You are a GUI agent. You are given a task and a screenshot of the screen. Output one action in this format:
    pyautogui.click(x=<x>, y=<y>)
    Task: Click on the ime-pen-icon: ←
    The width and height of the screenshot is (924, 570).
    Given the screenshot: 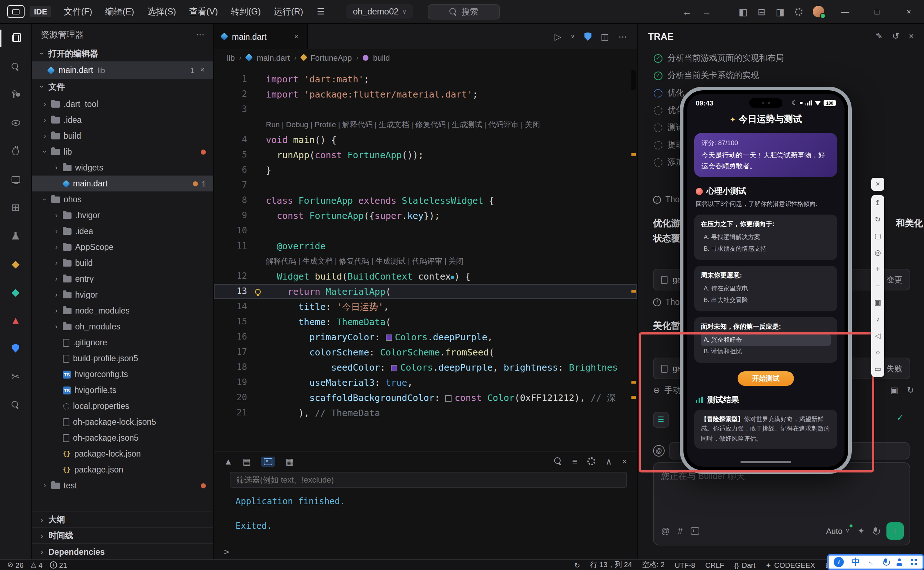 What is the action you would take?
    pyautogui.click(x=872, y=562)
    